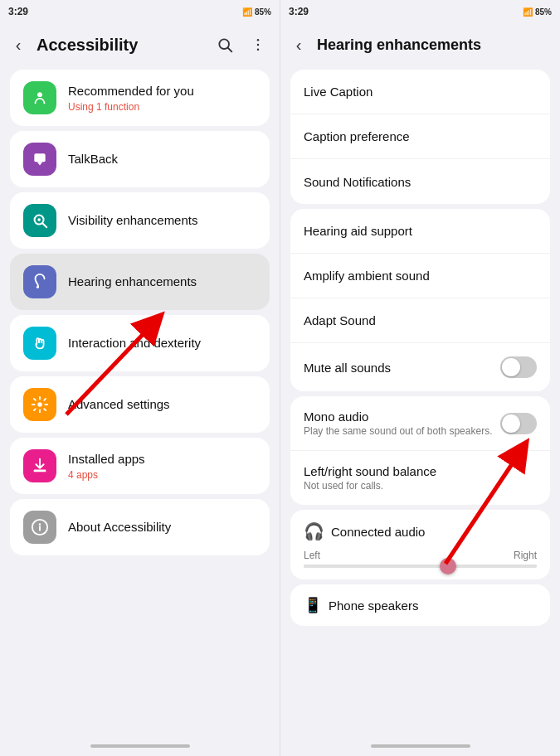 The height and width of the screenshot is (756, 560). I want to click on recommended-icon, so click(40, 98).